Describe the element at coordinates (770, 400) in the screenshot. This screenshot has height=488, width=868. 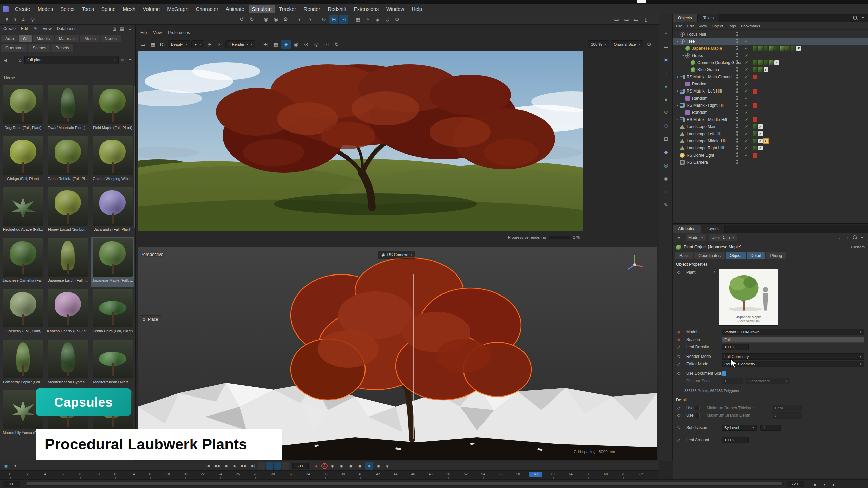
I see `section-detail: Detail` at that location.